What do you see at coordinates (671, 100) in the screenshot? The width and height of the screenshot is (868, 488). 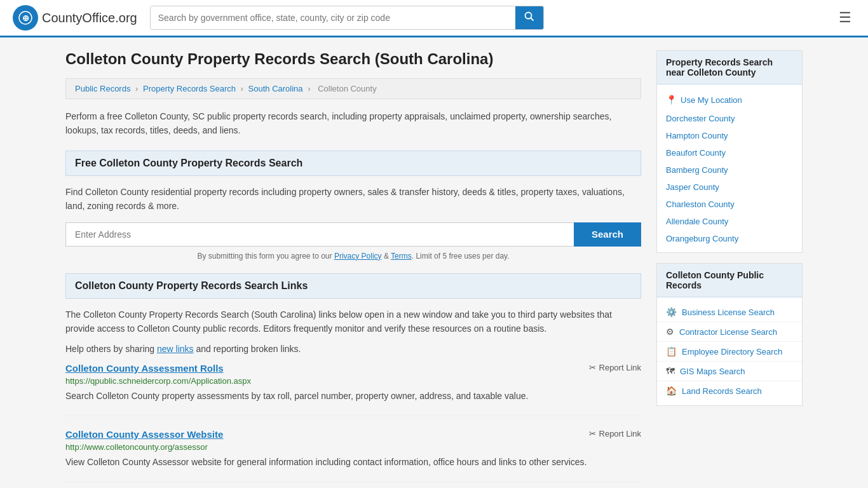 I see `pin-icon: 📍` at bounding box center [671, 100].